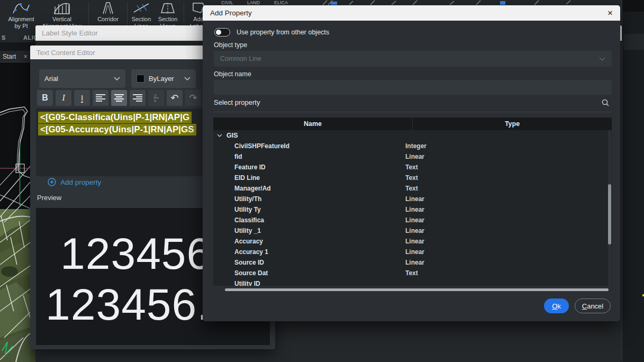  I want to click on property-name: Feature ID, so click(306, 167).